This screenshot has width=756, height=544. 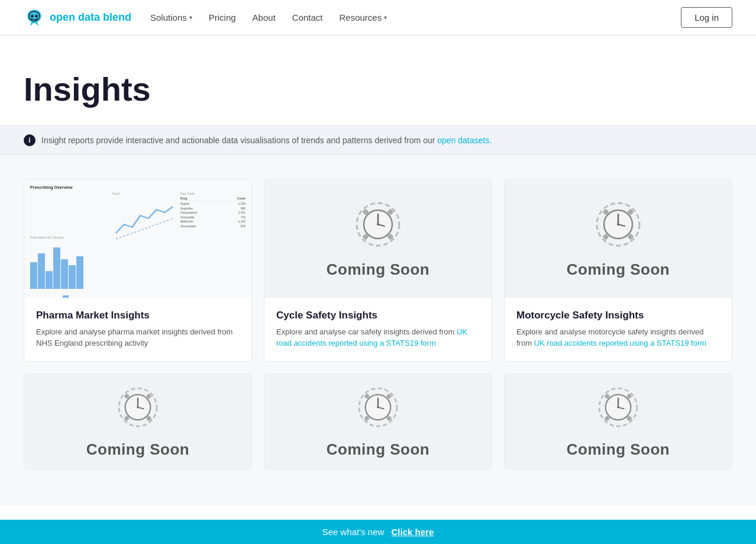 What do you see at coordinates (34, 18) in the screenshot?
I see `logo-icon` at bounding box center [34, 18].